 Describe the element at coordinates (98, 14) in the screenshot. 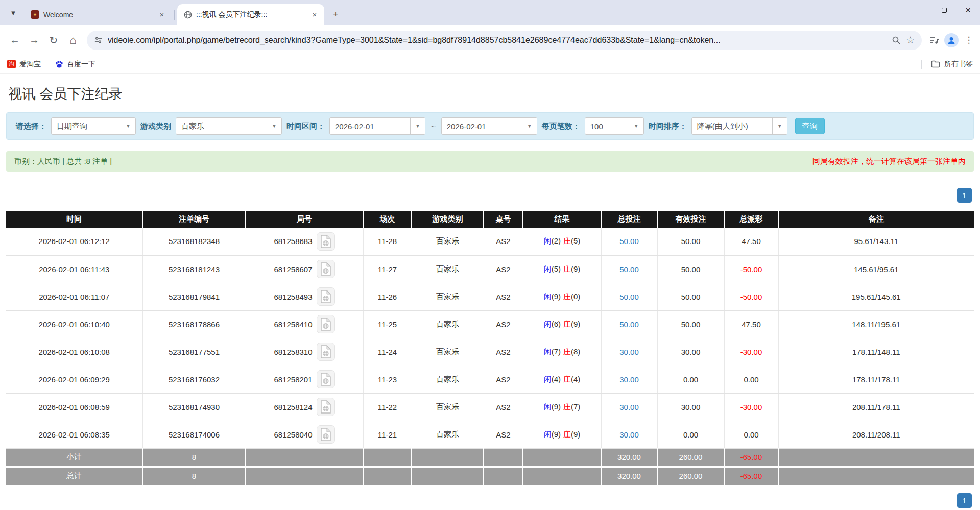

I see `tab-welcome: ♠ Welcome ×` at that location.